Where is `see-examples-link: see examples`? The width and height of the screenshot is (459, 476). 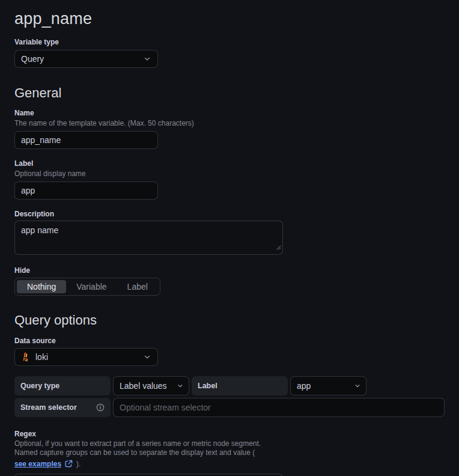 see-examples-link: see examples is located at coordinates (38, 464).